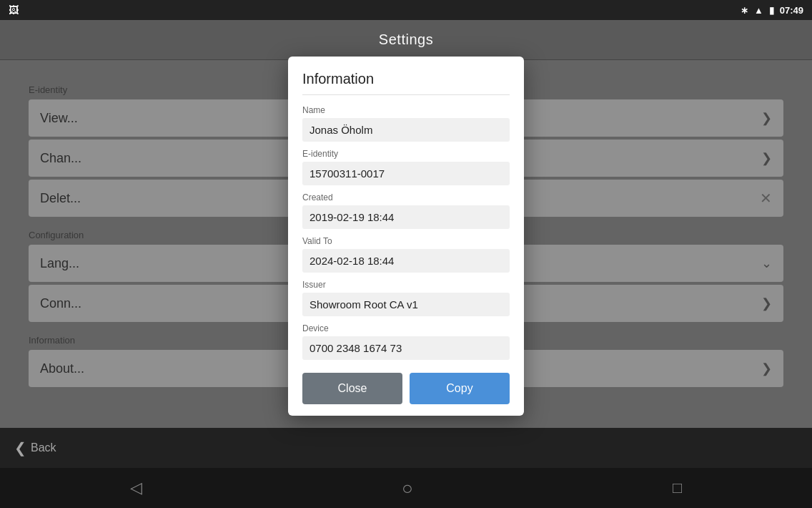 The image size is (812, 508). Describe the element at coordinates (406, 348) in the screenshot. I see `device-field` at that location.